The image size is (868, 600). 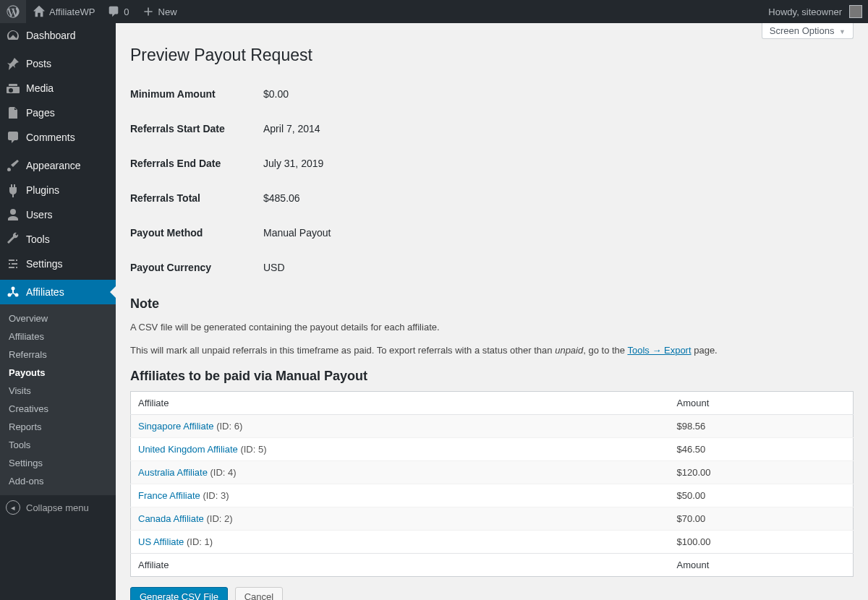 I want to click on toolbar-comments-count: 0, so click(x=126, y=12).